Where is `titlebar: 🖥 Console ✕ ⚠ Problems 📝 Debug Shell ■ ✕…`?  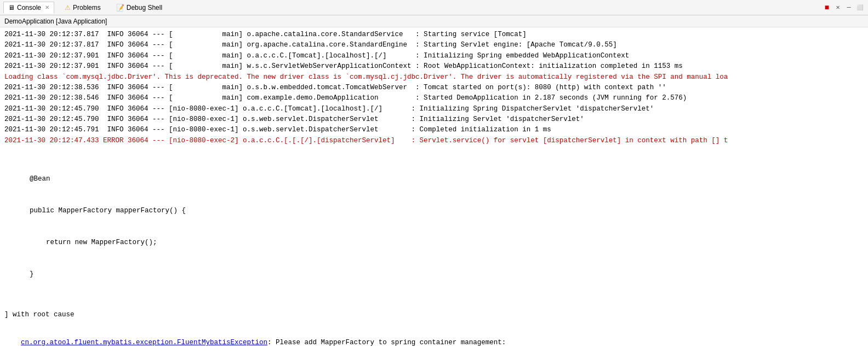
titlebar: 🖥 Console ✕ ⚠ Problems 📝 Debug Shell ■ ✕… is located at coordinates (434, 8).